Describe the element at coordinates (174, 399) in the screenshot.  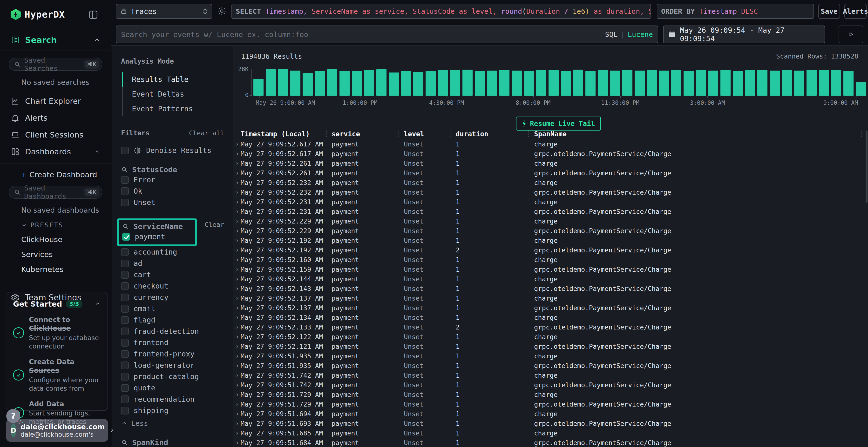
I see `filter-option-recommendation: recommendation` at that location.